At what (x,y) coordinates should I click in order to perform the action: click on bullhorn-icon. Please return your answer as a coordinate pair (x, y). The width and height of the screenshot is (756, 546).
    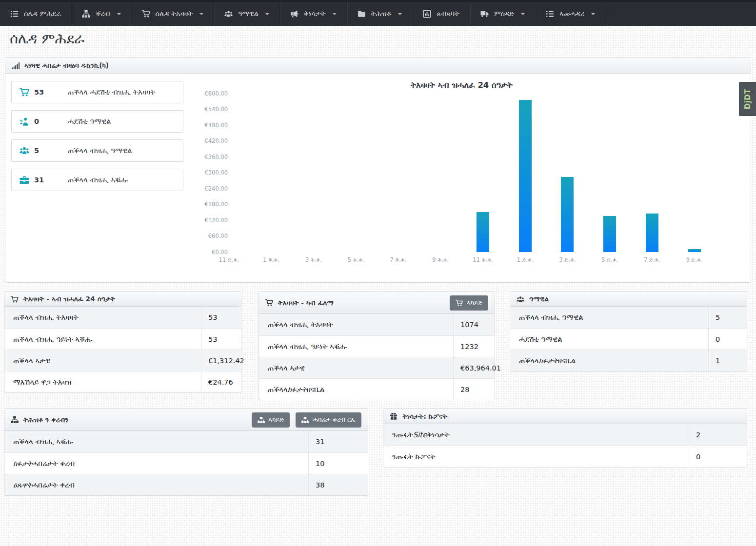
    Looking at the image, I should click on (295, 14).